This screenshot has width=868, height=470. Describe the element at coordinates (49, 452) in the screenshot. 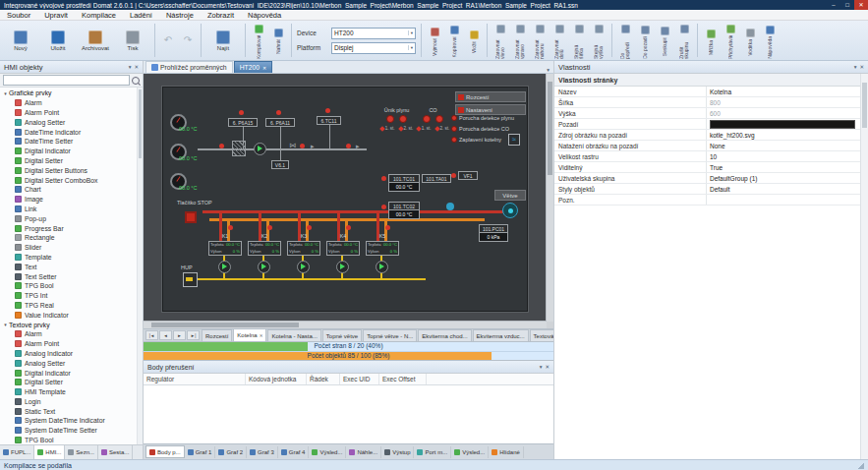

I see `left-panel-tab: HMI...` at that location.